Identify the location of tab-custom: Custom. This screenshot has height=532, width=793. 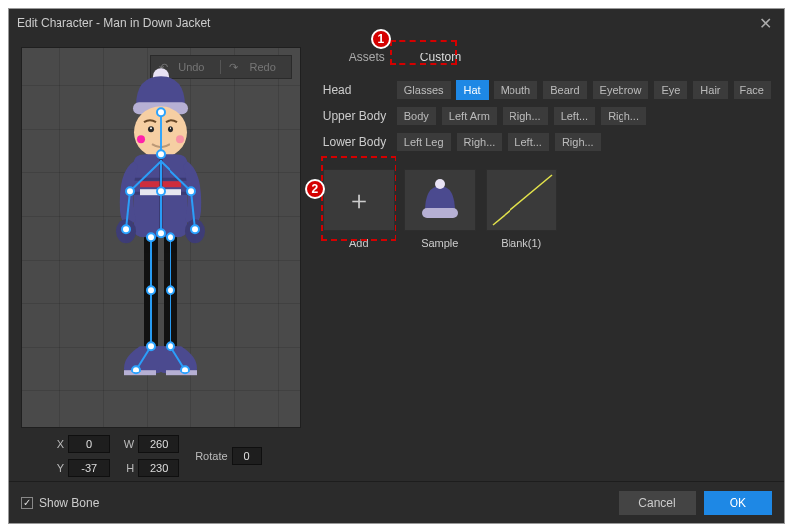
(440, 57).